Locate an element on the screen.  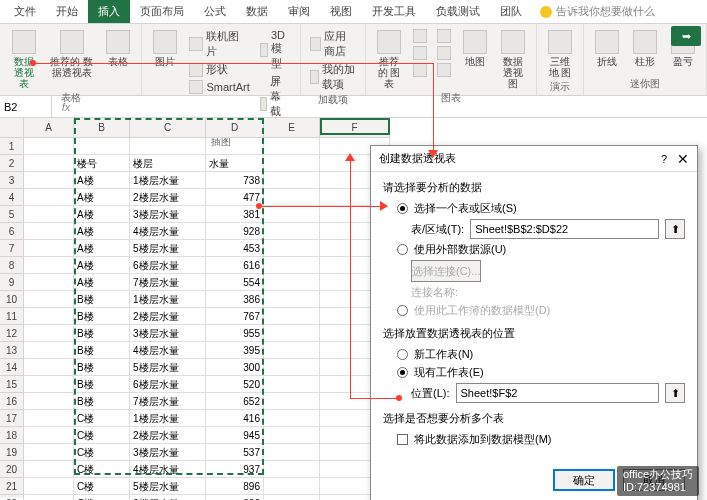
cell-B7: A楼 is located at coordinates (102, 248).